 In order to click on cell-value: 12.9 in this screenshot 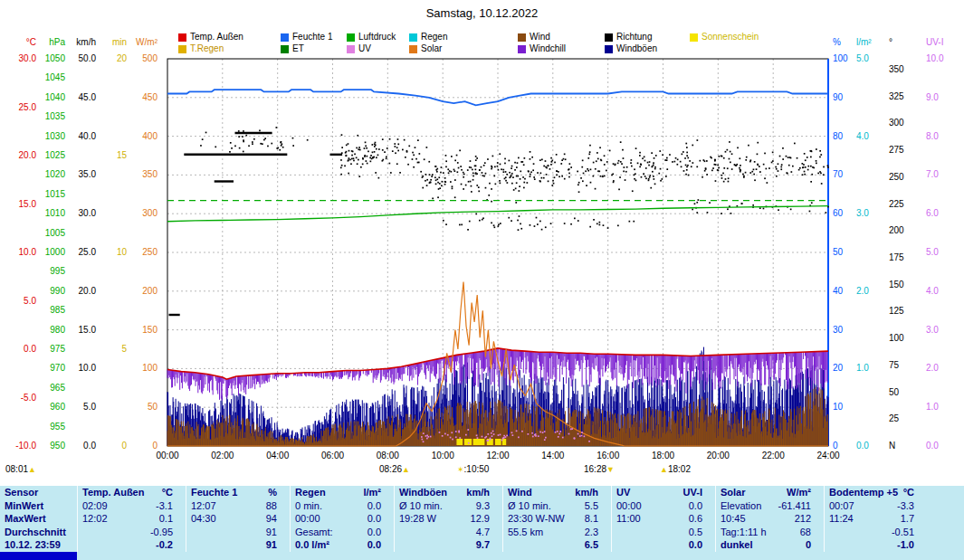, I will do `click(480, 519)`.